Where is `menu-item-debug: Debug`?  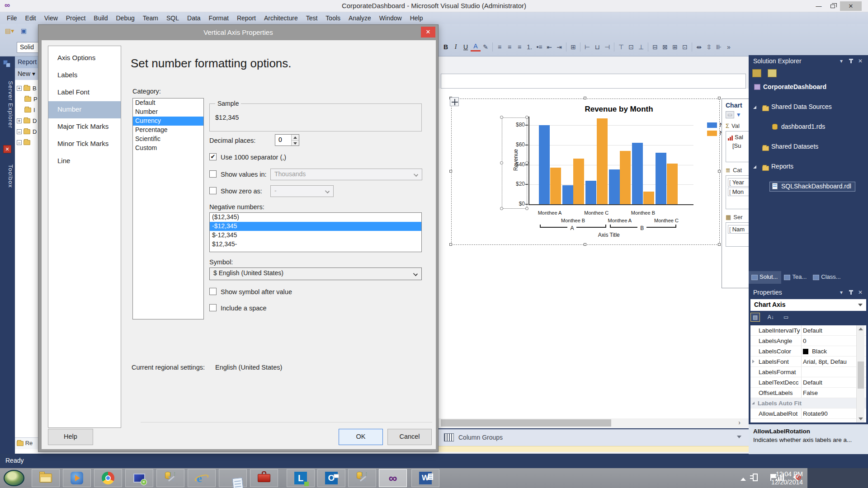 menu-item-debug: Debug is located at coordinates (126, 18).